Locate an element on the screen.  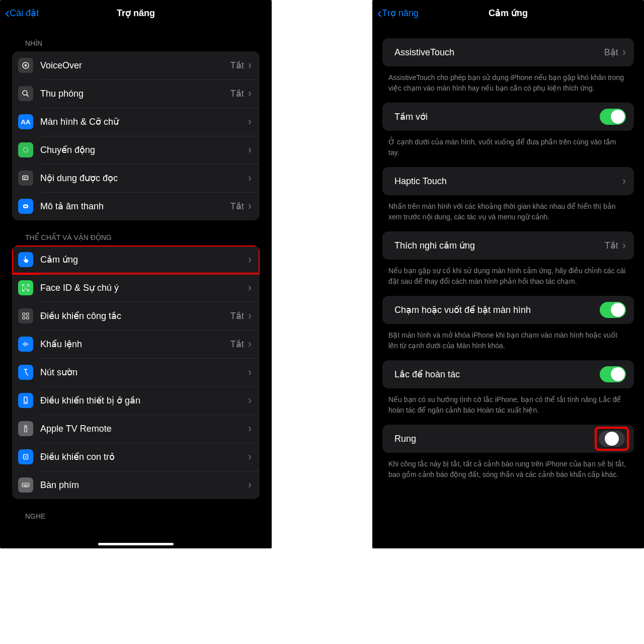
footer-accom: Nếu bạn gặp sự cố khi sử dụng màn hình c… is located at coordinates (508, 275).